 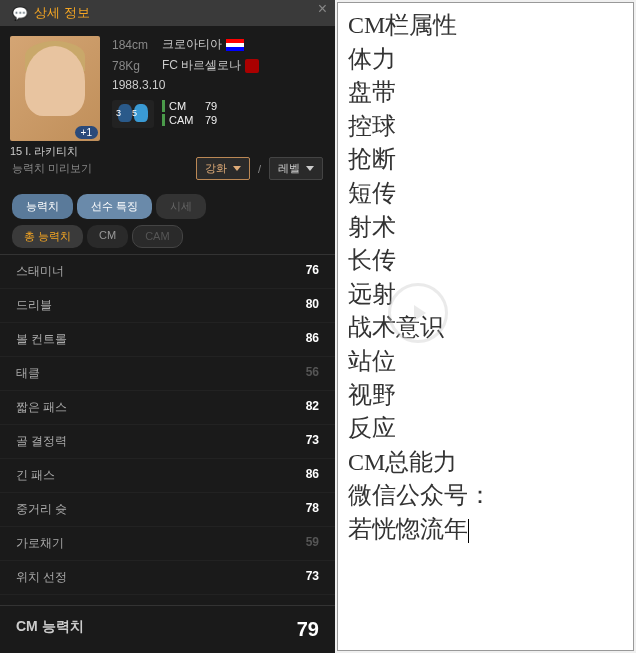 What do you see at coordinates (168, 237) in the screenshot?
I see `sub-tabs: 총 능력치 CM CAM` at bounding box center [168, 237].